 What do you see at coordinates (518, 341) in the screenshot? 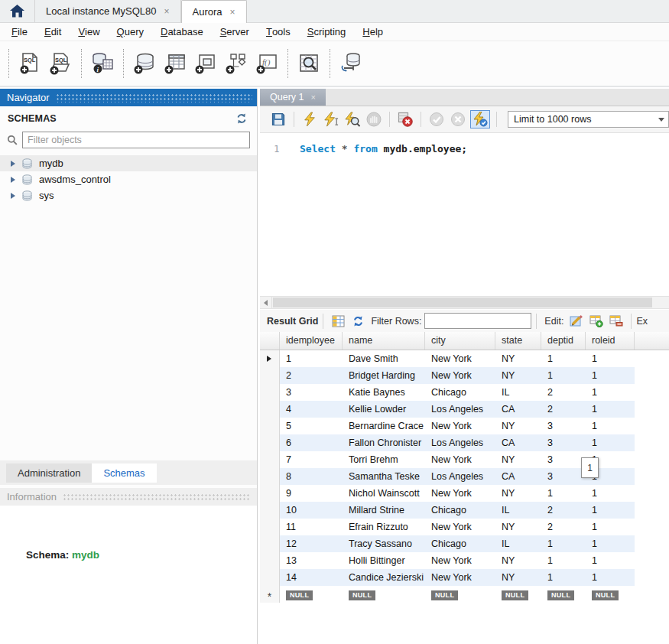
I see `column-header-state: state` at bounding box center [518, 341].